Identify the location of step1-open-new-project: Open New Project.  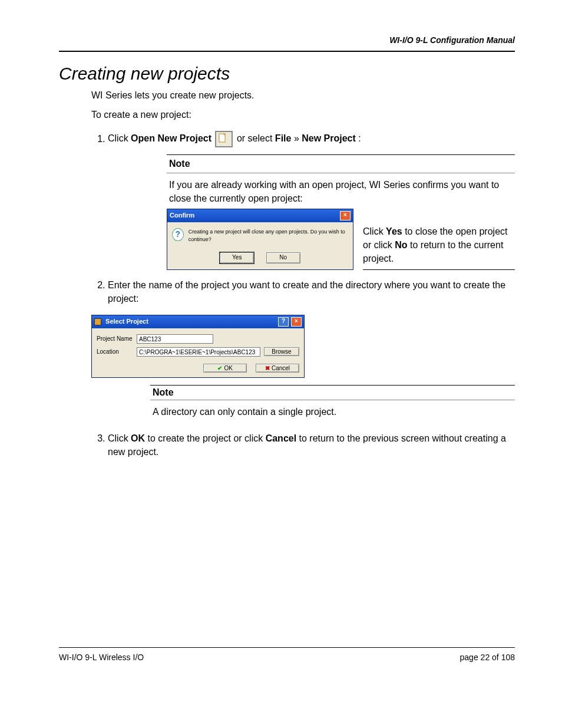
(171, 139).